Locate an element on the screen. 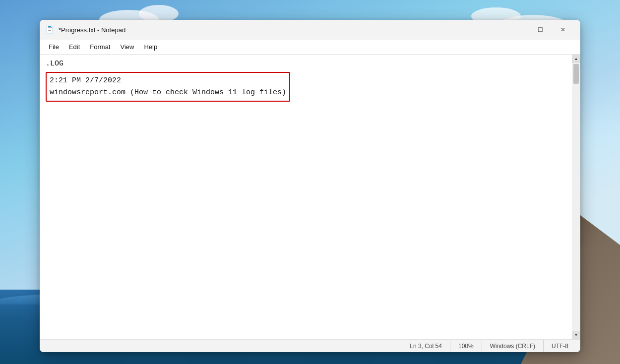 The image size is (620, 364). menu-edit: Edit is located at coordinates (74, 47).